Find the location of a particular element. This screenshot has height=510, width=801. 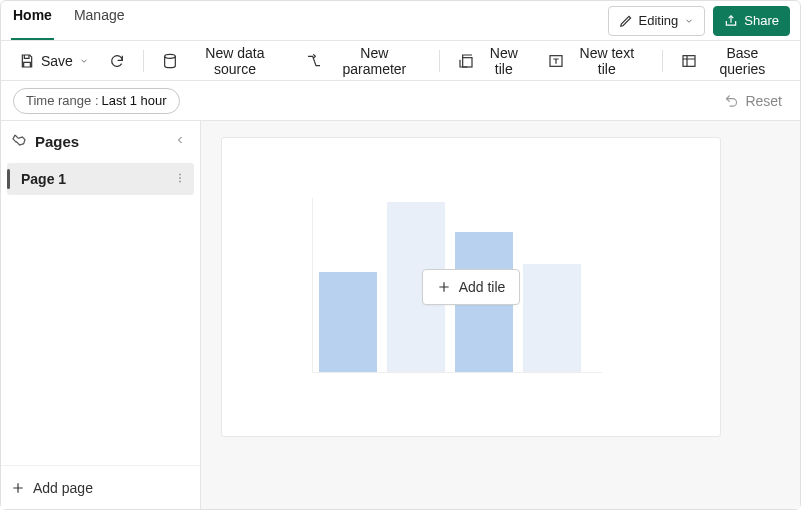

reset-button: Reset is located at coordinates (753, 101).